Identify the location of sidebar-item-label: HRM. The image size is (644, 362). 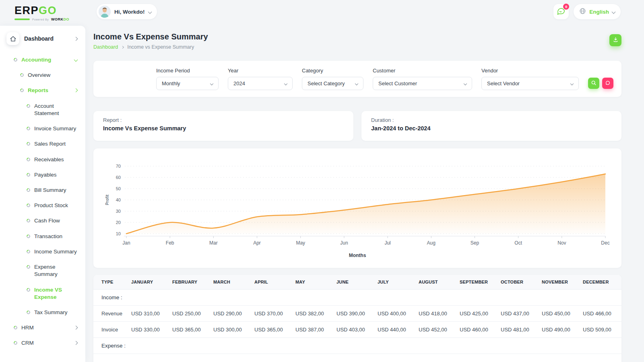
(27, 328).